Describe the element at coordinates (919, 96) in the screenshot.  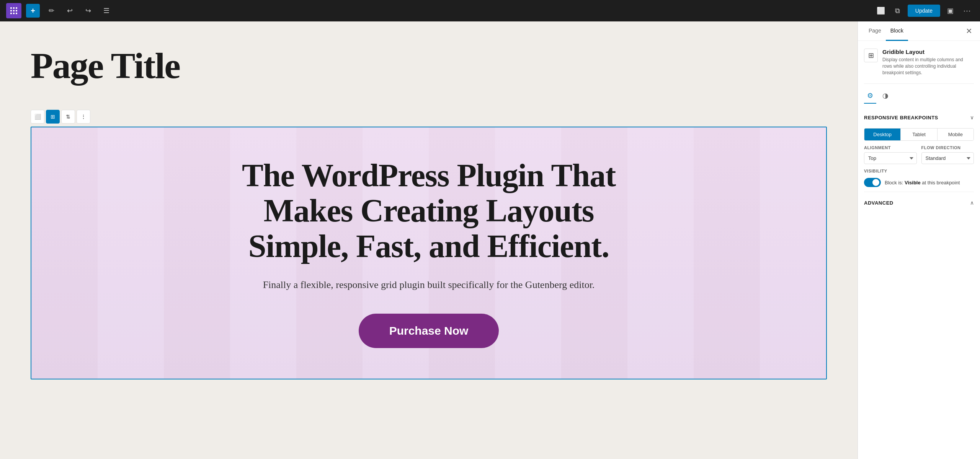
I see `sidebar-icons-row: ⚙ ◑` at that location.